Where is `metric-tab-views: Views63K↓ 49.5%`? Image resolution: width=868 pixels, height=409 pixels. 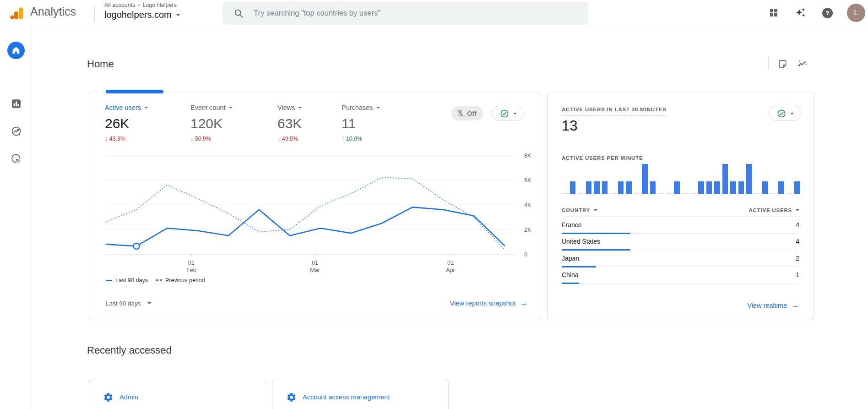 metric-tab-views: Views63K↓ 49.5% is located at coordinates (289, 123).